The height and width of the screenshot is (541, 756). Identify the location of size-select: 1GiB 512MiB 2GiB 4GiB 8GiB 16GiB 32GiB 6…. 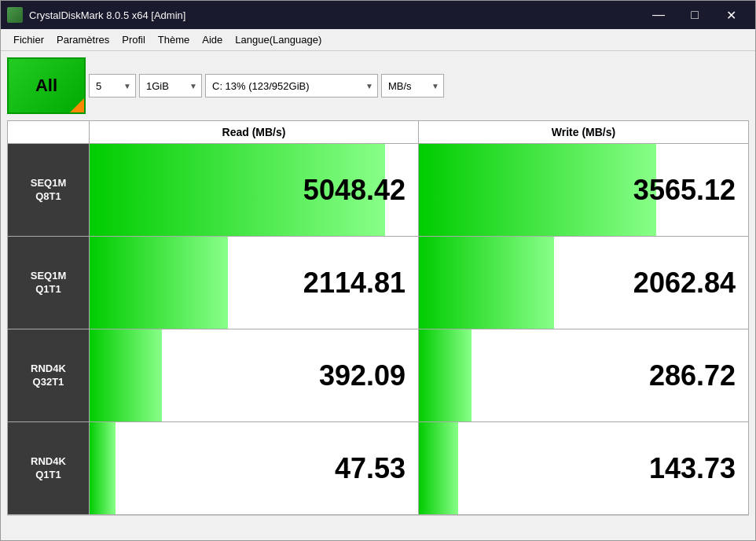
(171, 86).